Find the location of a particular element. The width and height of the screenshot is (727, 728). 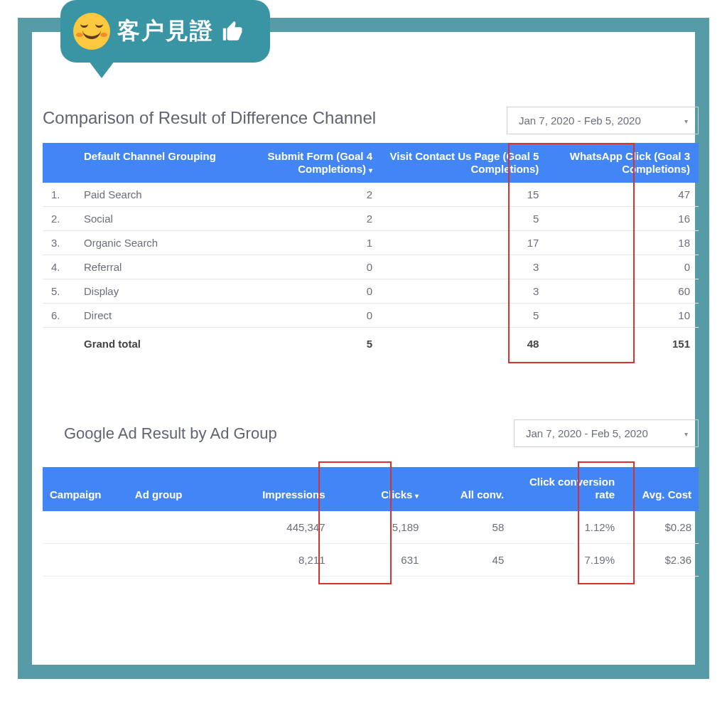

col-channel: Default Channel Grouping is located at coordinates (154, 163).